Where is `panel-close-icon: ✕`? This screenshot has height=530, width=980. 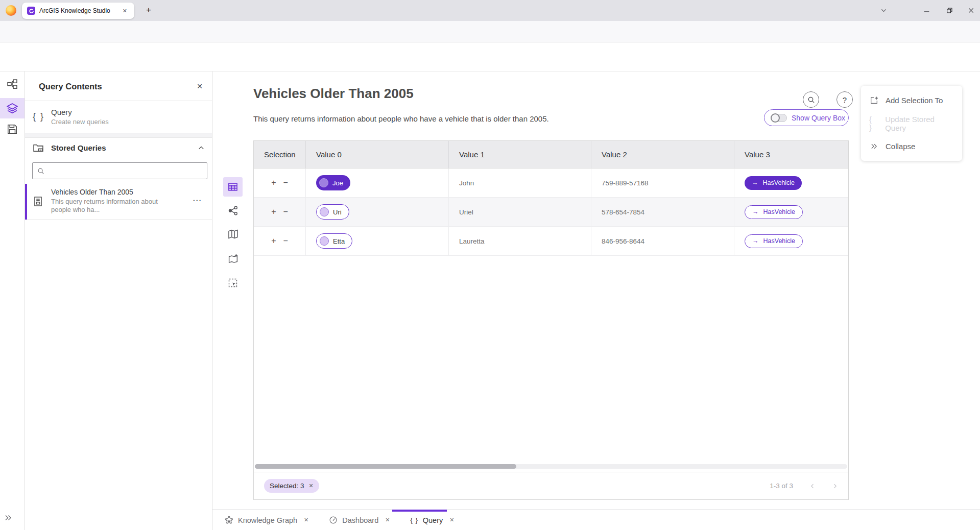 panel-close-icon: ✕ is located at coordinates (200, 86).